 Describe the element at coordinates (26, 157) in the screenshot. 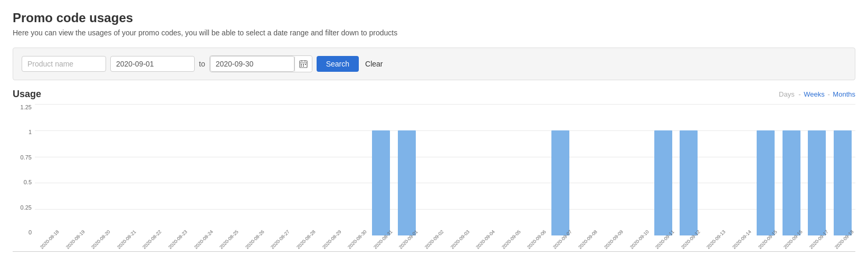

I see `y-axis-label: 0.75` at that location.